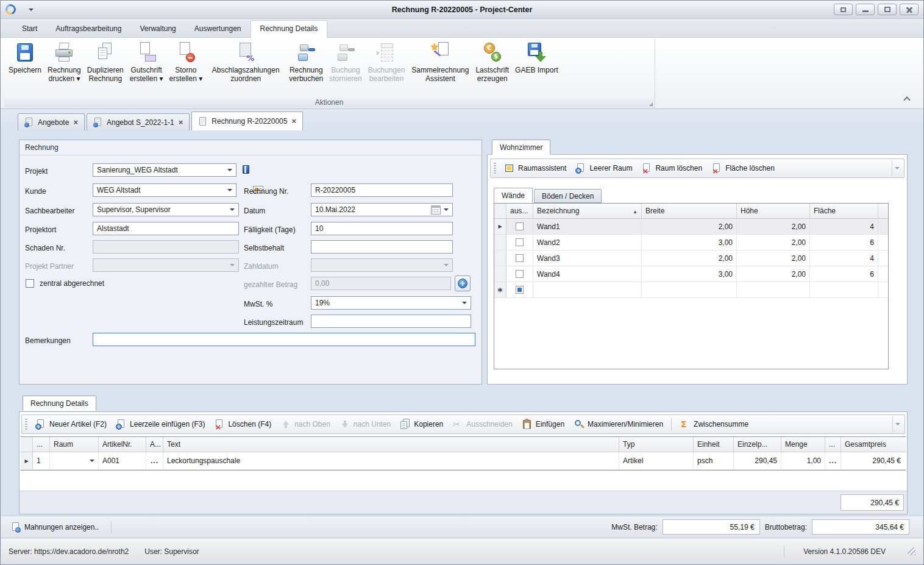 This screenshot has width=924, height=565. Describe the element at coordinates (672, 168) in the screenshot. I see `raum-loeschen-button: Raum löschen` at that location.